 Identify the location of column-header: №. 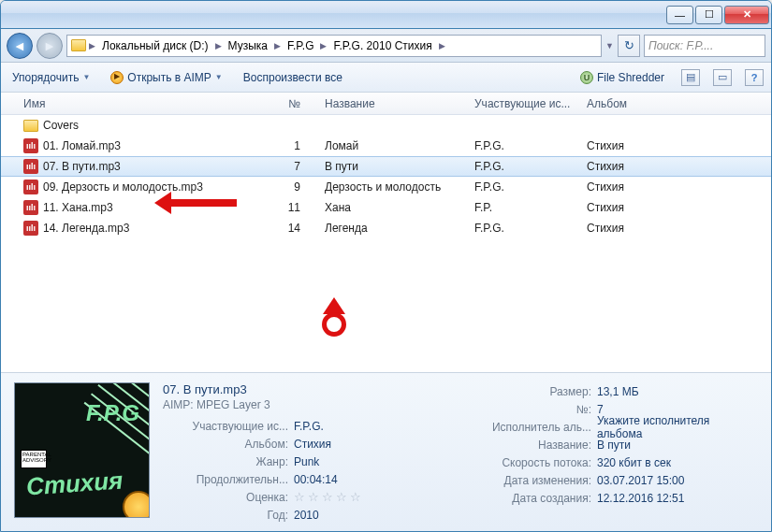
(290, 104).